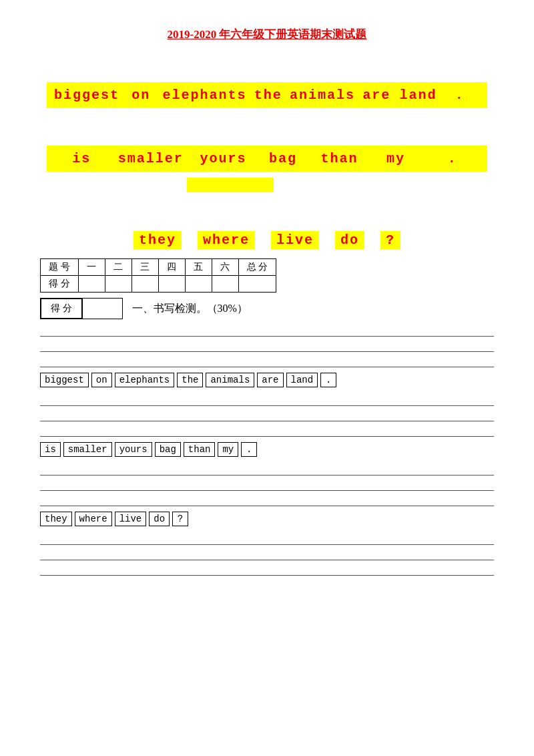  What do you see at coordinates (51, 449) in the screenshot?
I see `wbox2-is: is` at bounding box center [51, 449].